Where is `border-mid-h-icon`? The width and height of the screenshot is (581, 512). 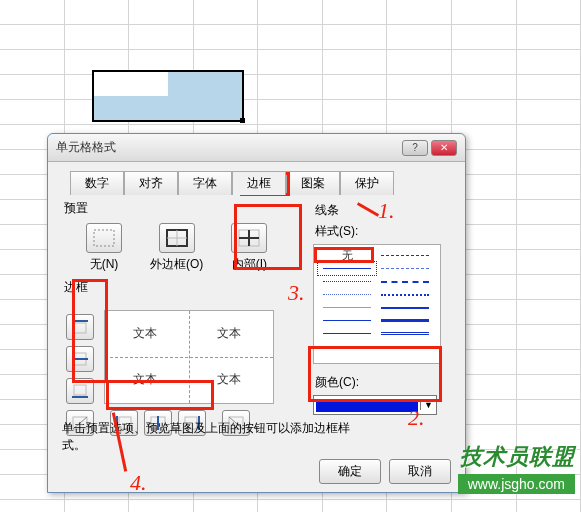 border-mid-h-icon is located at coordinates (80, 359).